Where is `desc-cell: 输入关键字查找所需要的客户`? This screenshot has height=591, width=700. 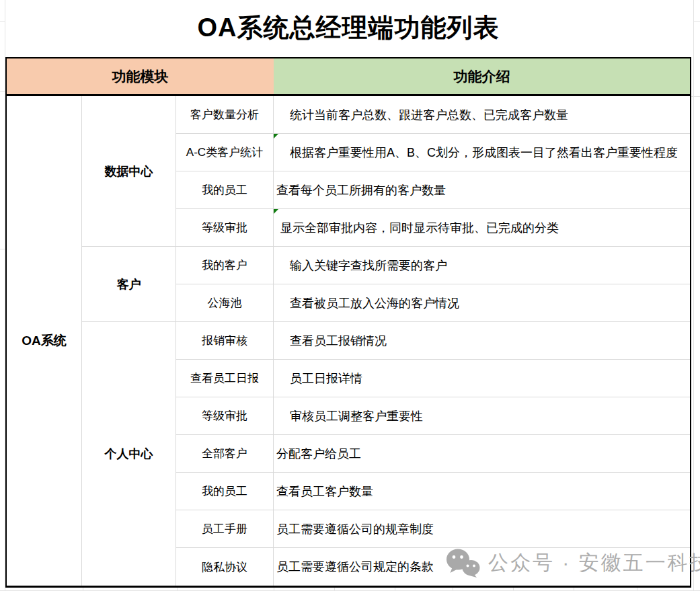 desc-cell: 输入关键字查找所需要的客户 is located at coordinates (481, 266).